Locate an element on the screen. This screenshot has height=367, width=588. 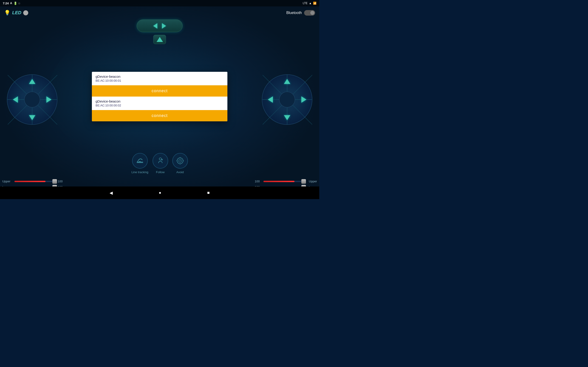
device1-mac: BE:AC:10:00:00:01 is located at coordinates (160, 81).